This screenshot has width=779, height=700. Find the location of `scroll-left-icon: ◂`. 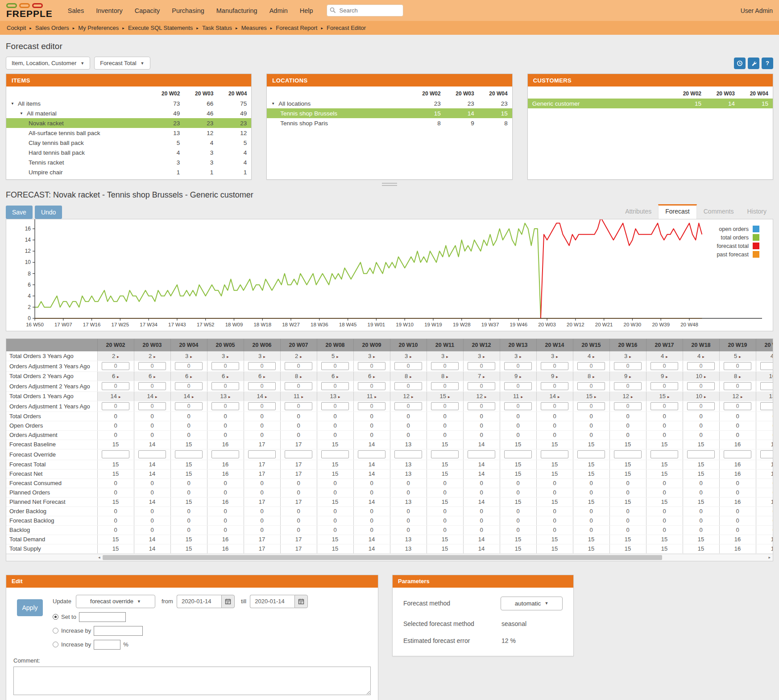

scroll-left-icon: ◂ is located at coordinates (99, 557).